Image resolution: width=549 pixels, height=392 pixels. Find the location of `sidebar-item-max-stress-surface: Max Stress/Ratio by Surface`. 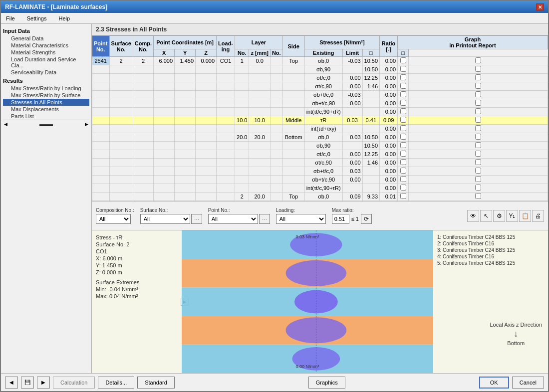

sidebar-item-max-stress-surface: Max Stress/Ratio by Surface is located at coordinates (46, 95).